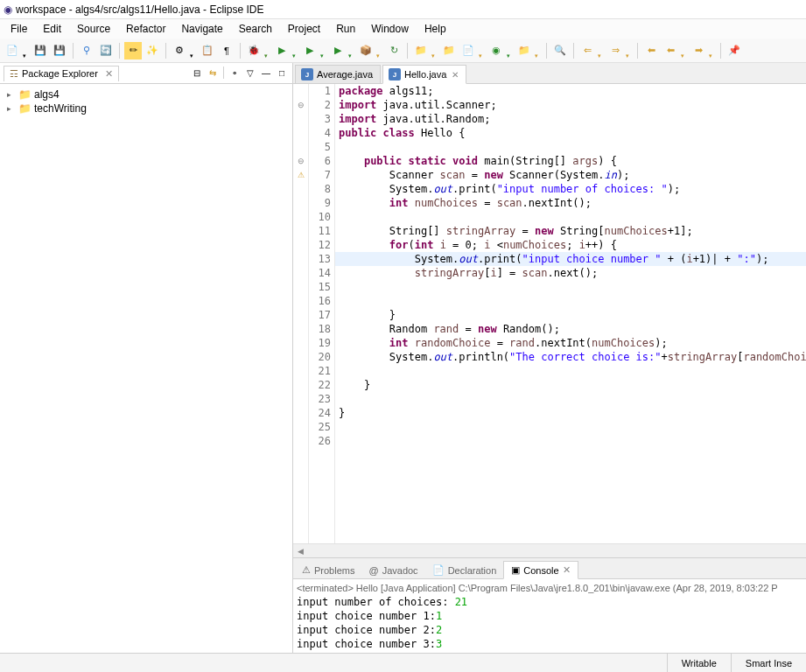  What do you see at coordinates (53, 29) in the screenshot?
I see `menu-edit: Edit` at bounding box center [53, 29].